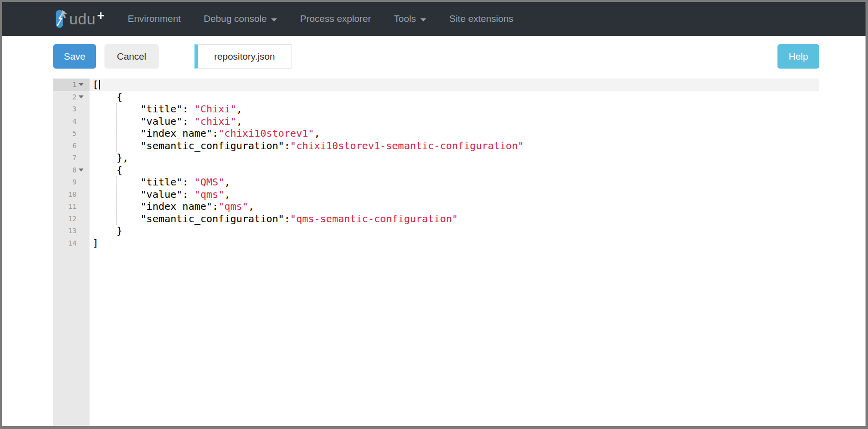 The height and width of the screenshot is (429, 868). Describe the element at coordinates (75, 97) in the screenshot. I see `line-number: 2` at that location.